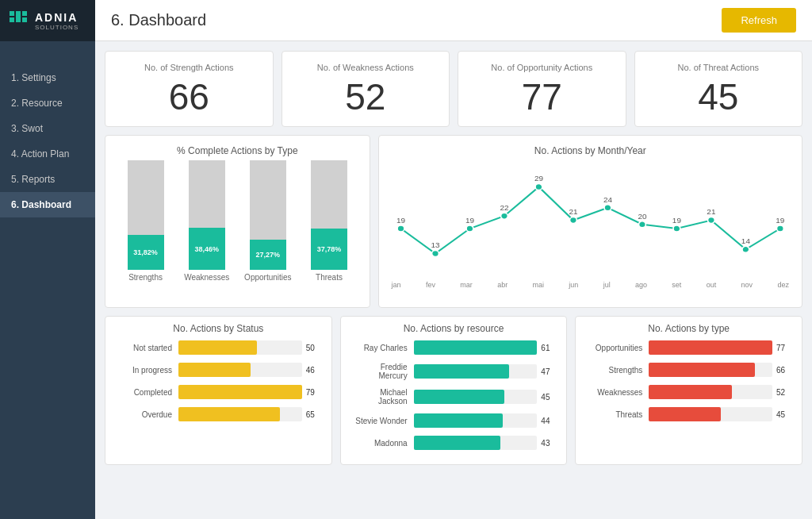 This screenshot has height=519, width=812. I want to click on stat-card-3: No. of Threat Actions 45, so click(718, 89).